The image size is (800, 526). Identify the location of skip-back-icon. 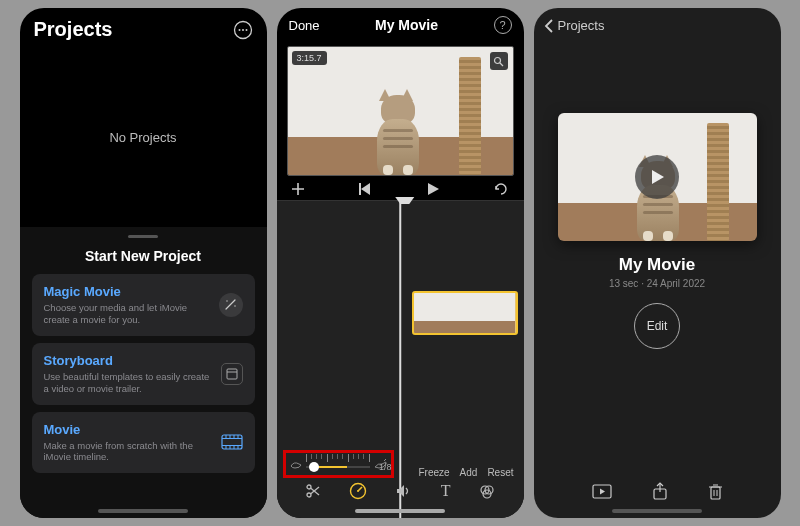
(365, 189).